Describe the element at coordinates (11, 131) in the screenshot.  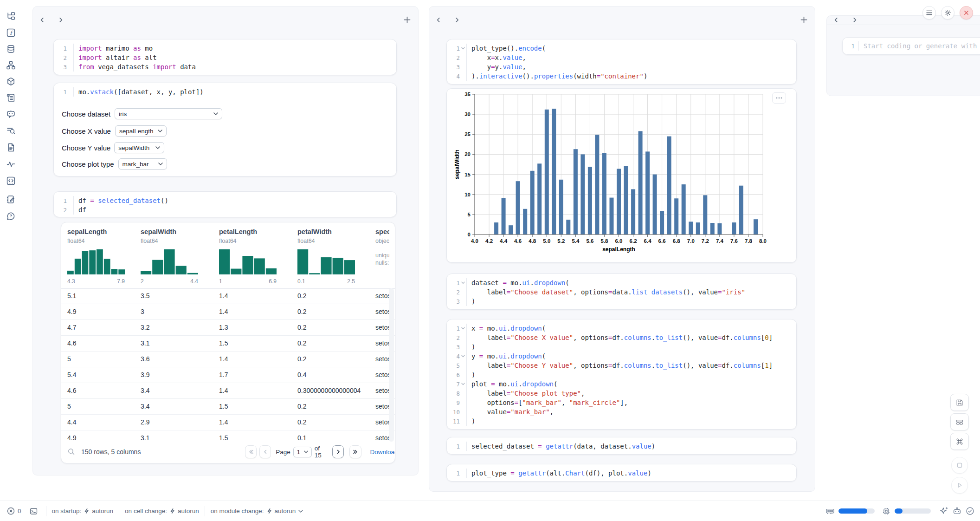
I see `search-icon` at that location.